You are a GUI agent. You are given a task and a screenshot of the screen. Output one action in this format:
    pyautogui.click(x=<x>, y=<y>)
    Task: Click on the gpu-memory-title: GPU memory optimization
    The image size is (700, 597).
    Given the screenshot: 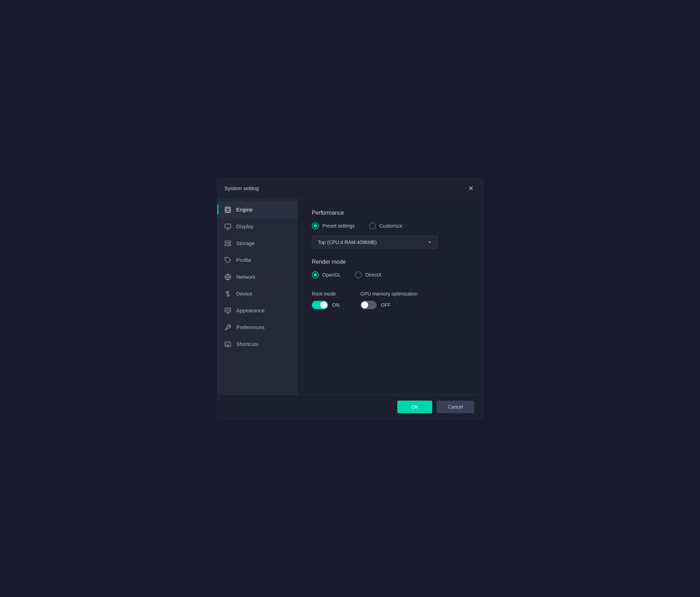 What is the action you would take?
    pyautogui.click(x=389, y=294)
    